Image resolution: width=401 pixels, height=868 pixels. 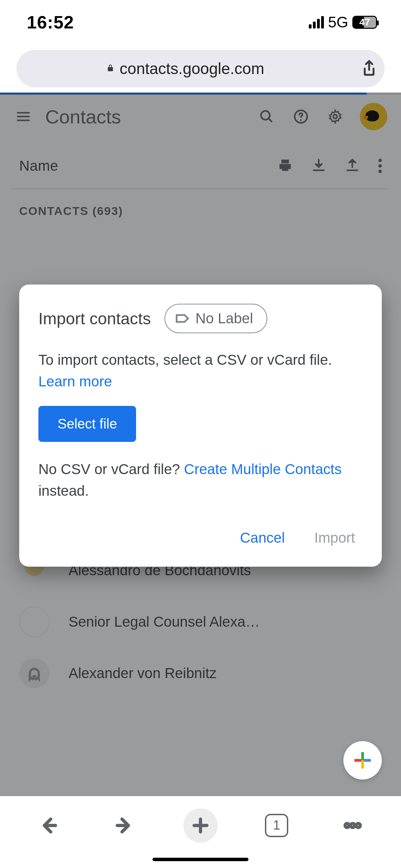 What do you see at coordinates (200, 22) in the screenshot?
I see `status-bar: 16:52 5G 47` at bounding box center [200, 22].